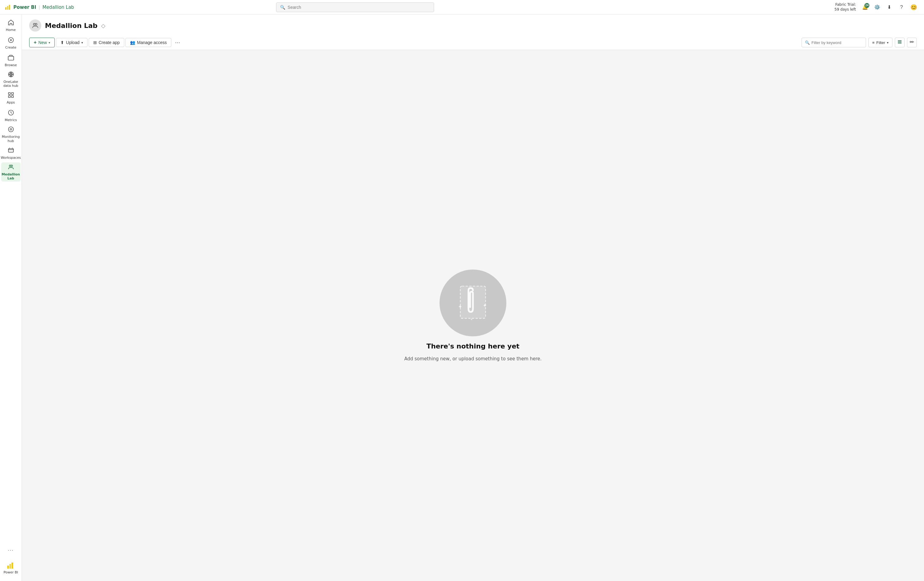 This screenshot has width=924, height=581. I want to click on sidebar-item-more: ···, so click(11, 550).